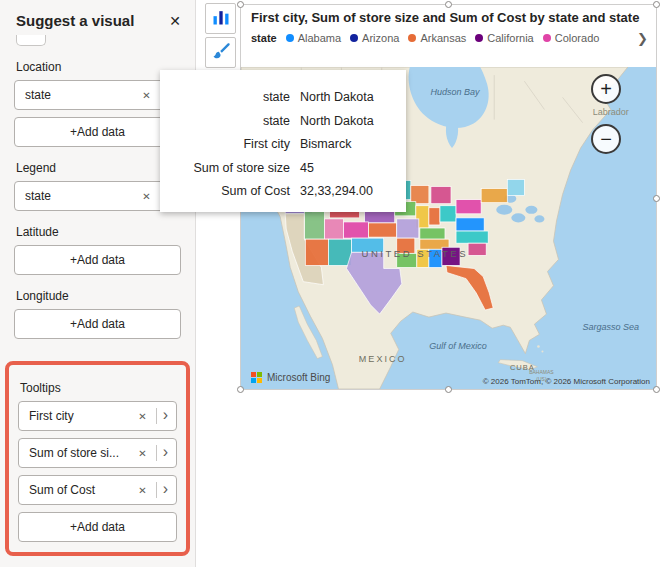 The width and height of the screenshot is (660, 567). I want to click on field-chip-label: Sum of store si..., so click(81, 453).